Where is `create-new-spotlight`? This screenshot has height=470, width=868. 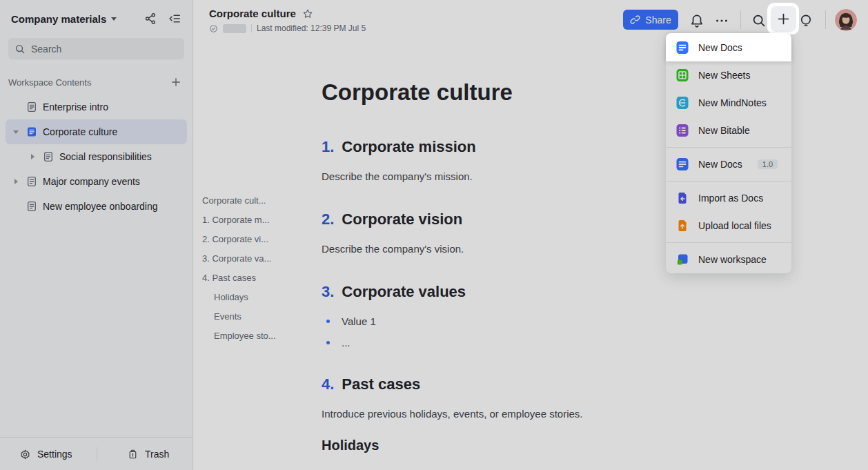
create-new-spotlight is located at coordinates (783, 19).